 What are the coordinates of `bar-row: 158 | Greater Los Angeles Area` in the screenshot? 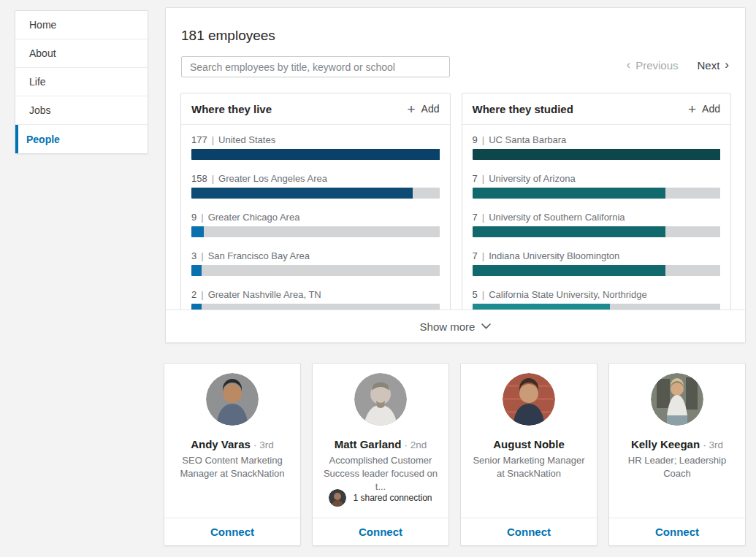 It's located at (316, 185).